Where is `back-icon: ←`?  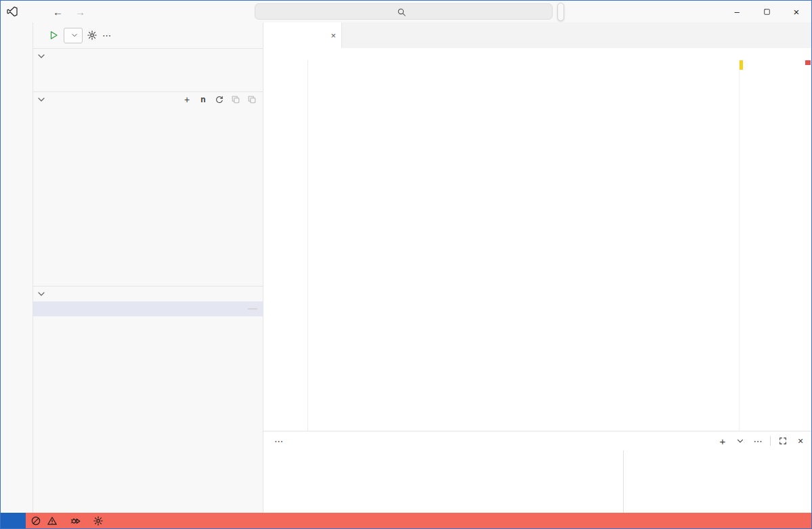 back-icon: ← is located at coordinates (58, 12).